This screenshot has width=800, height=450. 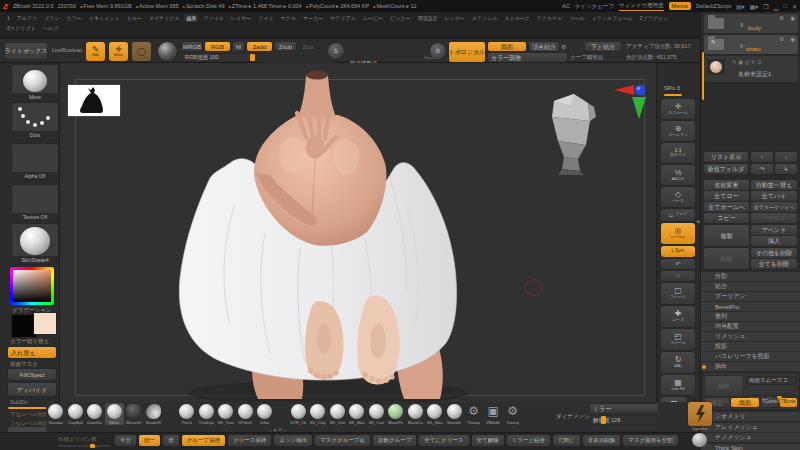 I want to click on quicksave-button: クイックセーブ, so click(x=594, y=6).